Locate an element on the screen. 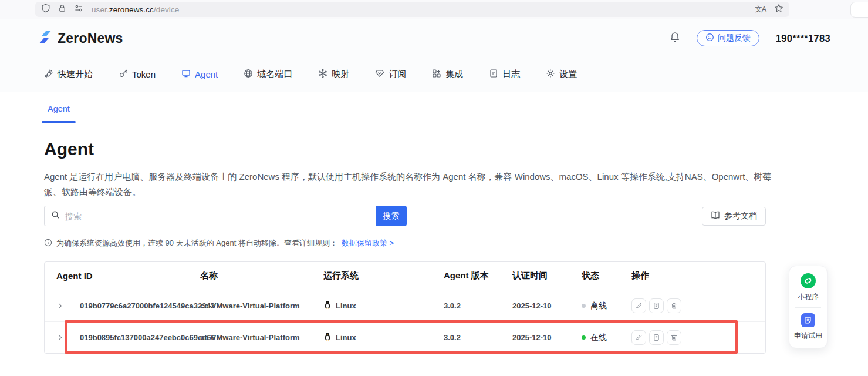 The image size is (868, 376). nav-item-logs: 日志 is located at coordinates (505, 74).